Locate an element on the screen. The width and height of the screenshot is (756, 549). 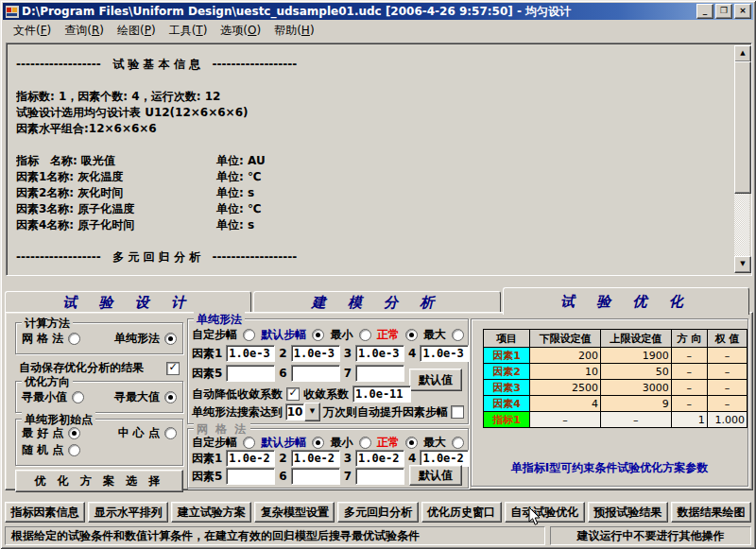
menu-query: 查询(R) is located at coordinates (84, 30).